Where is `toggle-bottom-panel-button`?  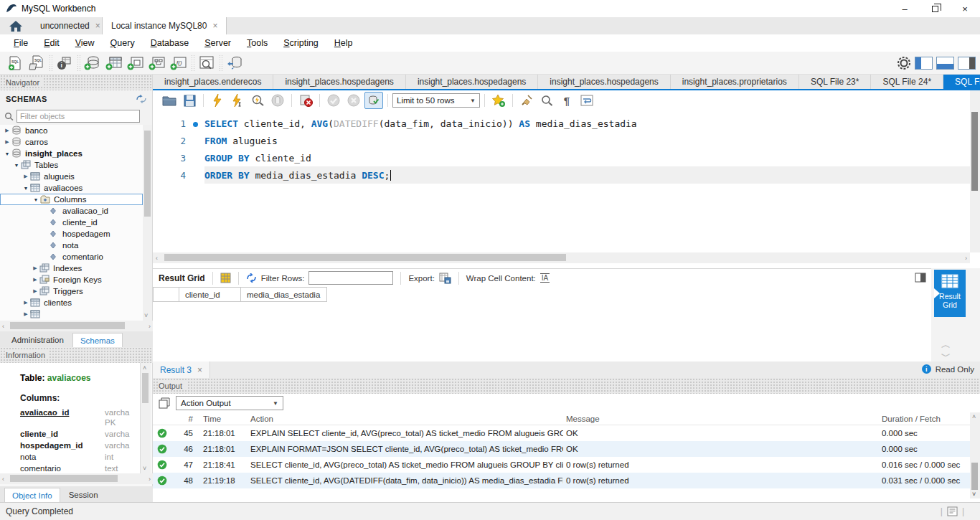 toggle-bottom-panel-button is located at coordinates (946, 63).